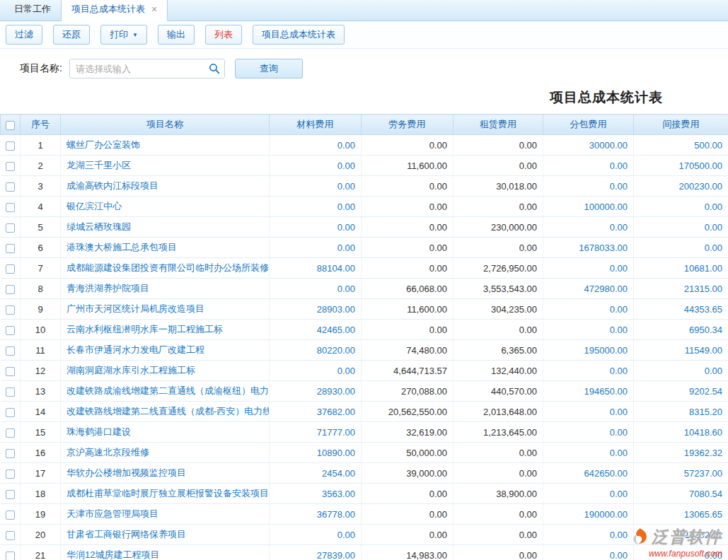 Image resolution: width=728 pixels, height=560 pixels. Describe the element at coordinates (316, 310) in the screenshot. I see `material-cost-value: 28903.00` at that location.